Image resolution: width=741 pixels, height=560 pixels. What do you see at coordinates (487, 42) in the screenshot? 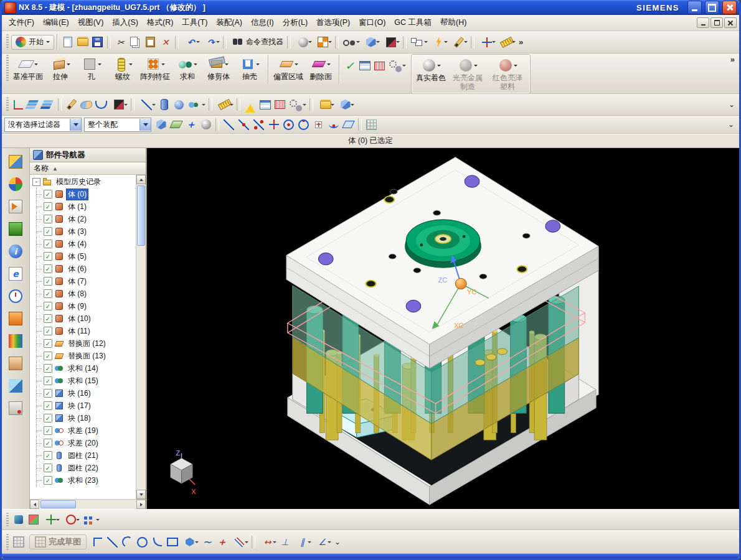
I see `snap-point-icon` at bounding box center [487, 42].